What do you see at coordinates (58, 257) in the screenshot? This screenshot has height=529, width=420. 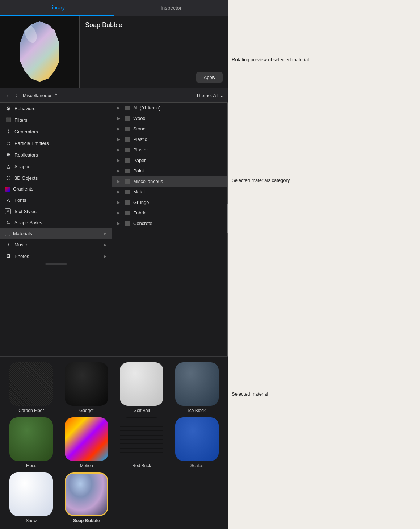 I see `sidebar-item-label: Photos` at bounding box center [58, 257].